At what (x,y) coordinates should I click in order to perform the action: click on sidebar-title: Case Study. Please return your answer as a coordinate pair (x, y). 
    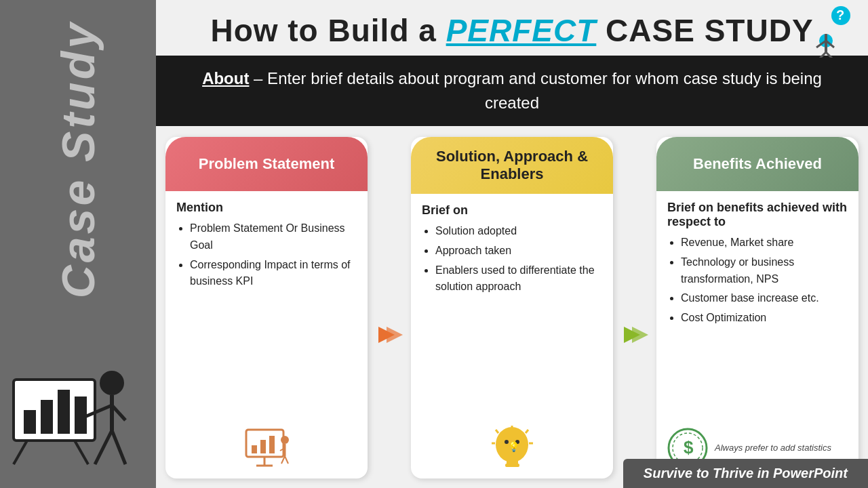
    Looking at the image, I should click on (78, 159).